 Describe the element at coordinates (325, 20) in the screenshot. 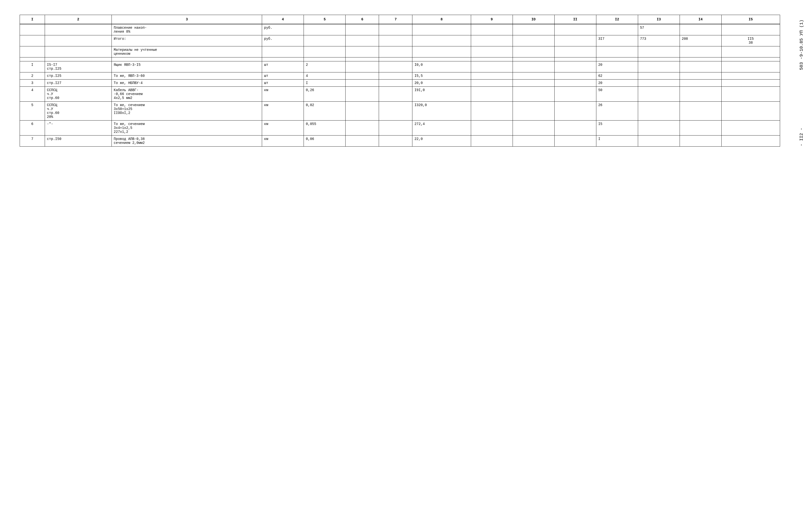

I see `header-col5: 5` at that location.